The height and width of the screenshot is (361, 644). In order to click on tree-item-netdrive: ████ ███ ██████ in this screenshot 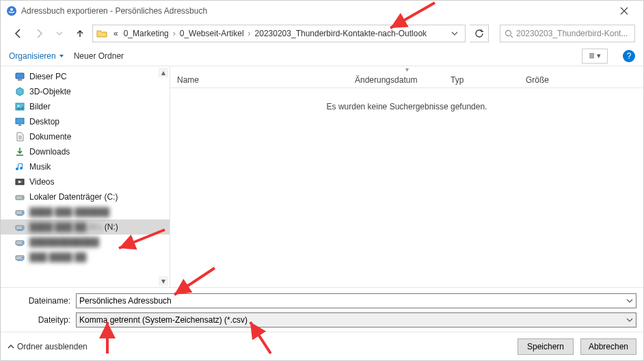, I will do `click(85, 212)`.